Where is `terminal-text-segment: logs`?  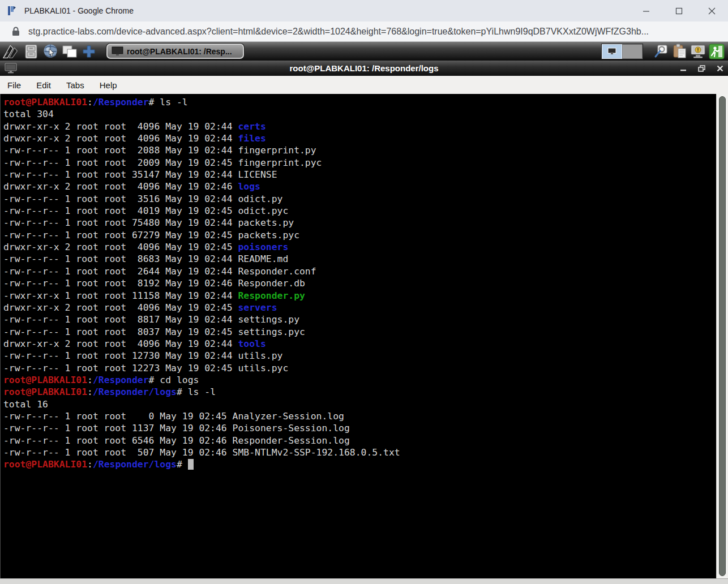 terminal-text-segment: logs is located at coordinates (249, 187).